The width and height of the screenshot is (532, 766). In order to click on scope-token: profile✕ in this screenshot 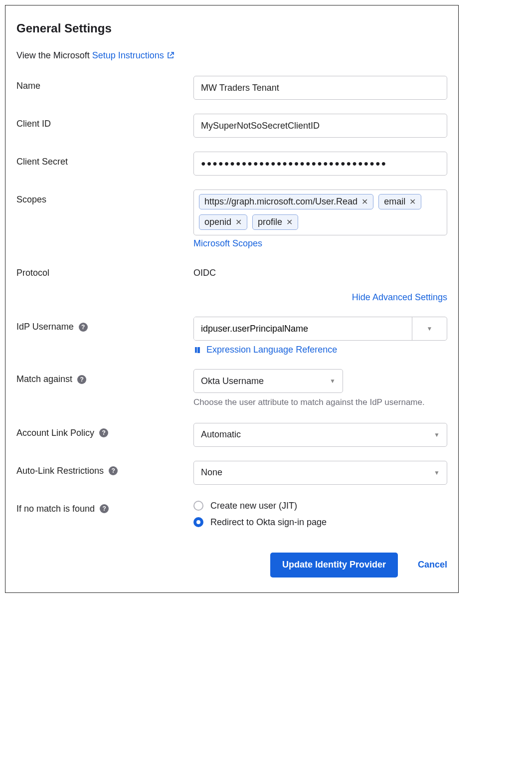, I will do `click(275, 222)`.